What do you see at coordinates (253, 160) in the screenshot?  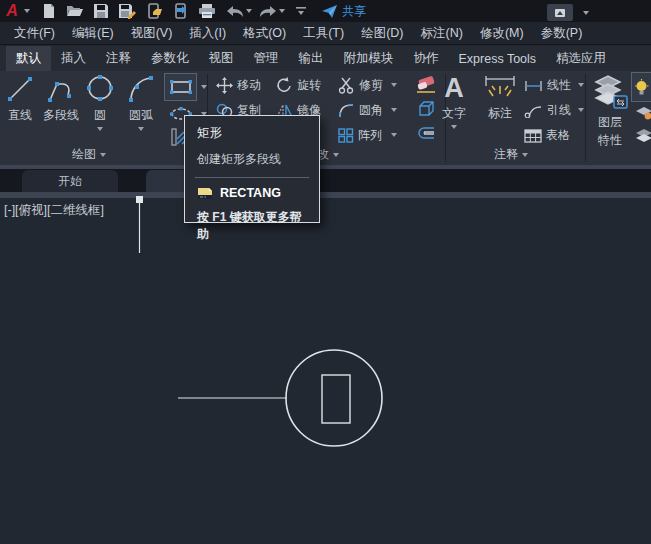 I see `tooltip-description: 创建矩形多段线` at bounding box center [253, 160].